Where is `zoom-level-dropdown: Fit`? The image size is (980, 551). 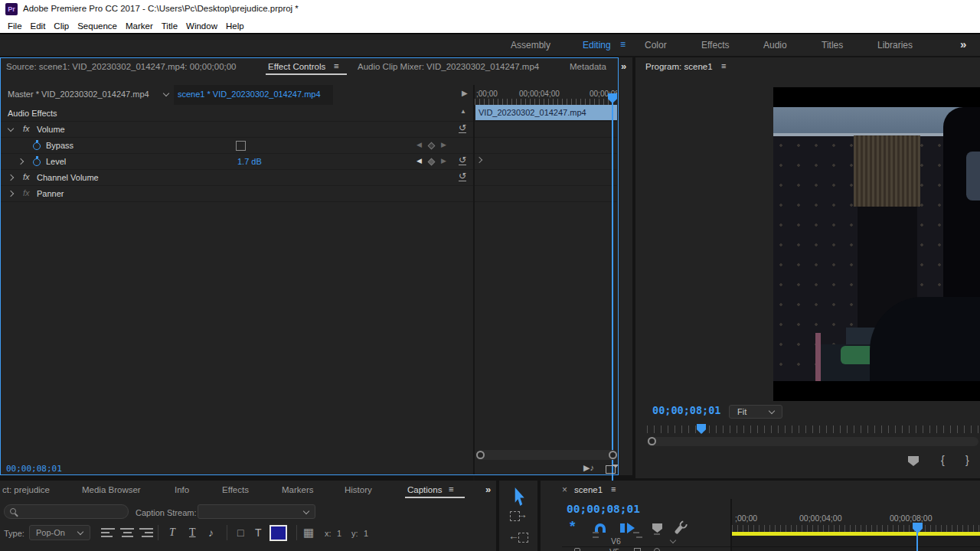 zoom-level-dropdown: Fit is located at coordinates (756, 412).